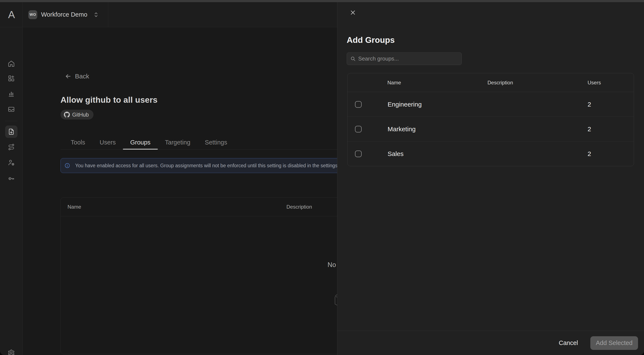  What do you see at coordinates (490, 154) in the screenshot?
I see `table-row-sales: Sales 2` at bounding box center [490, 154].